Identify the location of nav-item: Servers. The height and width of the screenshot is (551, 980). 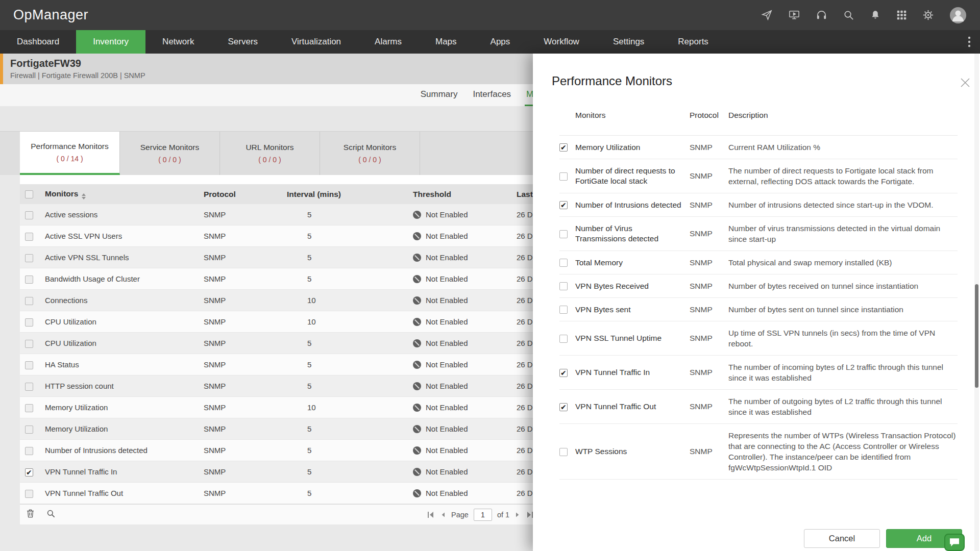
(243, 42).